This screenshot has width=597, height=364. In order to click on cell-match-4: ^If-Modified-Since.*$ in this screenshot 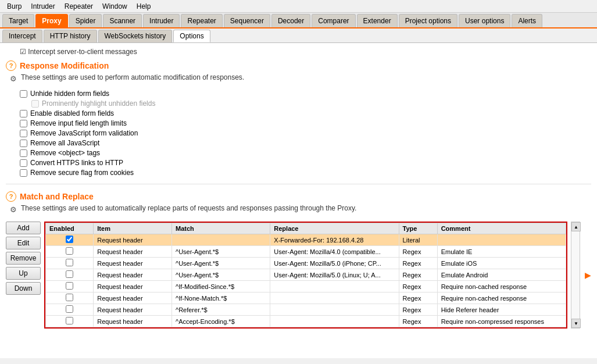, I will do `click(221, 287)`.